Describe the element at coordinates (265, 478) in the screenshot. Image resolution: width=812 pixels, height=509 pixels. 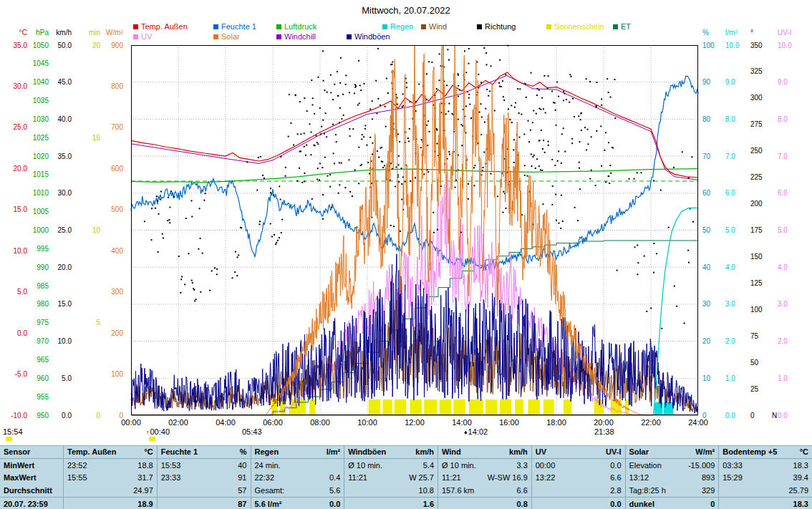
I see `stat-cell-left: 22:32` at that location.